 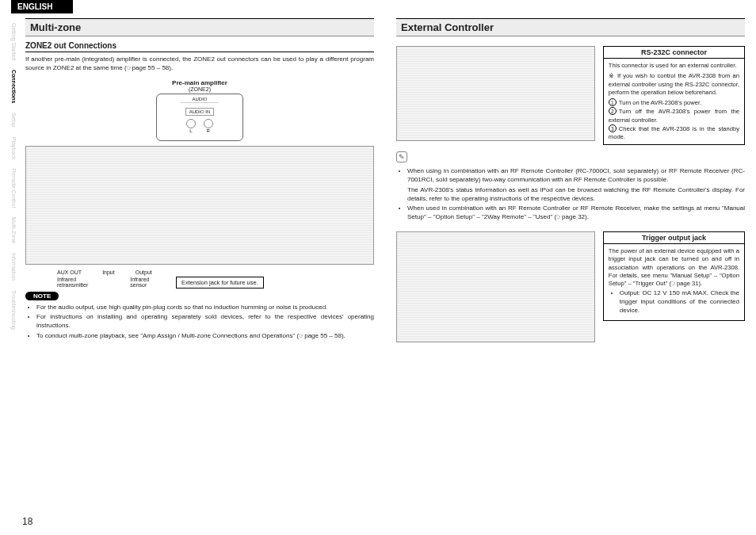 What do you see at coordinates (496, 94) in the screenshot?
I see `rear-panel-diagram-rs232c` at bounding box center [496, 94].